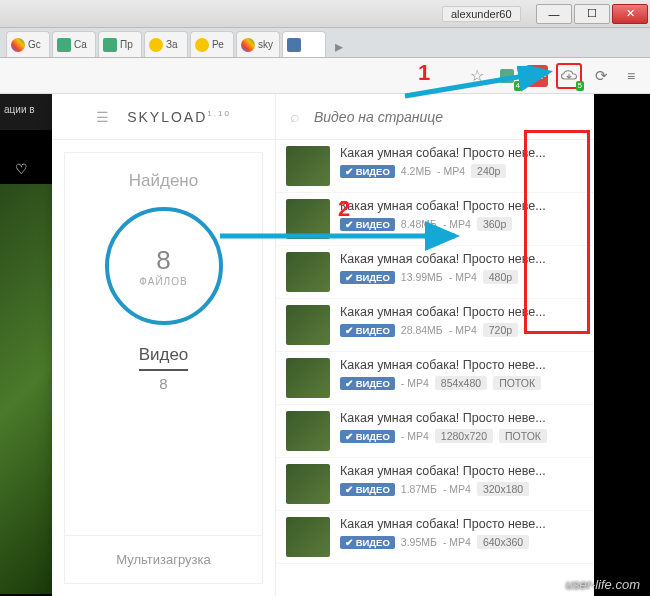 The image size is (650, 596). I want to click on item-size: 4.2МБ, so click(416, 171).